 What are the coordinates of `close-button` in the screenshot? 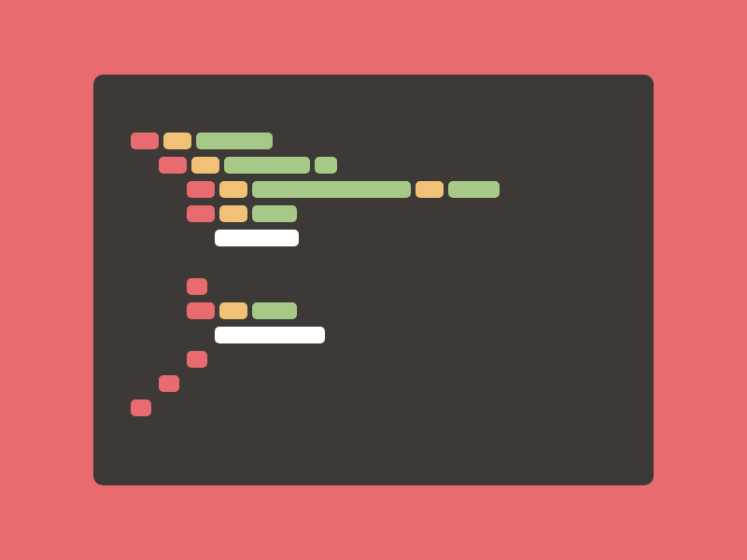 It's located at (113, 92).